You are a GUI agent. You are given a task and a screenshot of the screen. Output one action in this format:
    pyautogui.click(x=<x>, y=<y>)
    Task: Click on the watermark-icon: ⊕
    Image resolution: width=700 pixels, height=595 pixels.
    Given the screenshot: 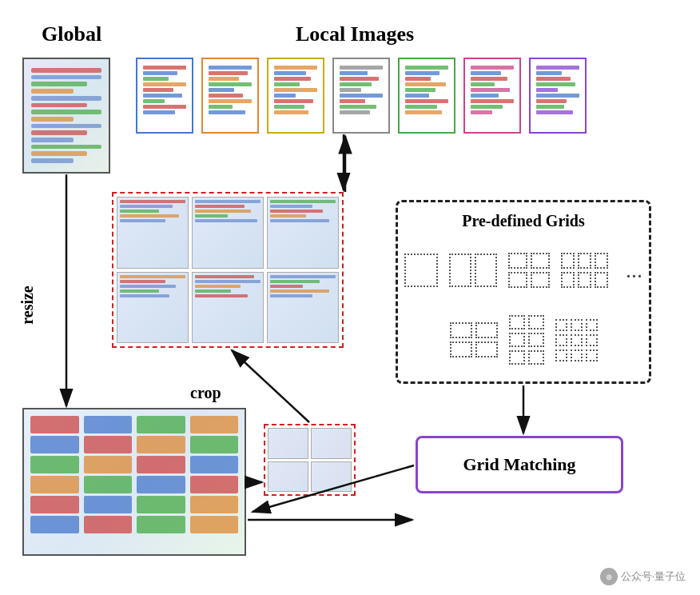 What is the action you would take?
    pyautogui.click(x=609, y=577)
    